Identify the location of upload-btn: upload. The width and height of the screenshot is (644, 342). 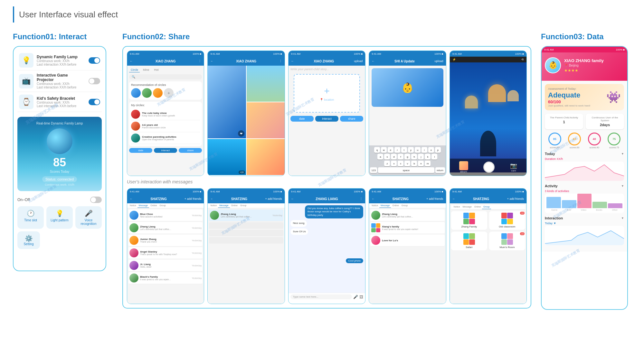
(358, 61).